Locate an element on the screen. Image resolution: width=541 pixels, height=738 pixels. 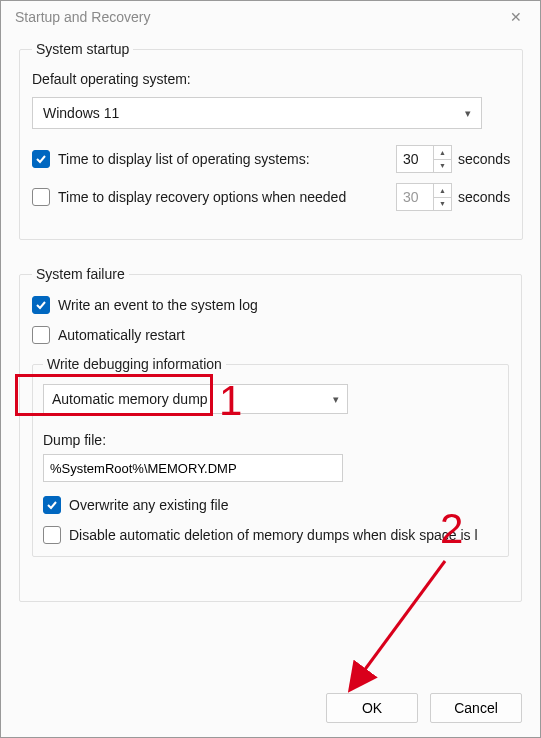
write-event-checkbox is located at coordinates (41, 305).